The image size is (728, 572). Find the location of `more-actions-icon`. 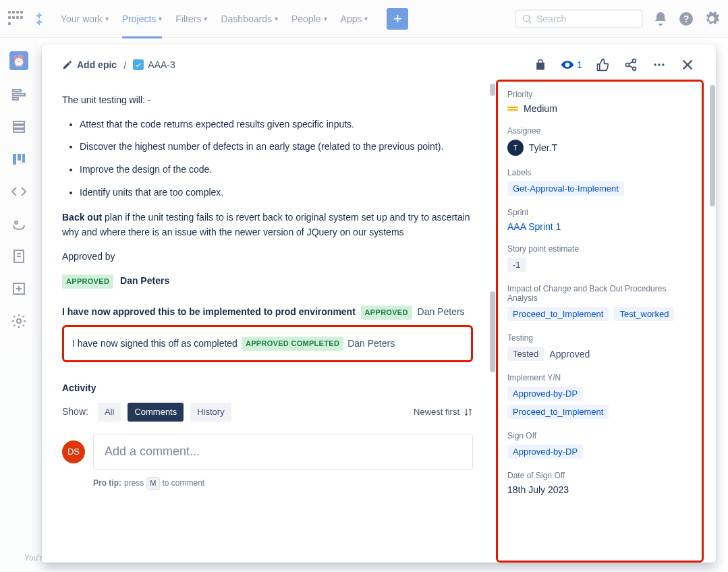

more-actions-icon is located at coordinates (659, 65).